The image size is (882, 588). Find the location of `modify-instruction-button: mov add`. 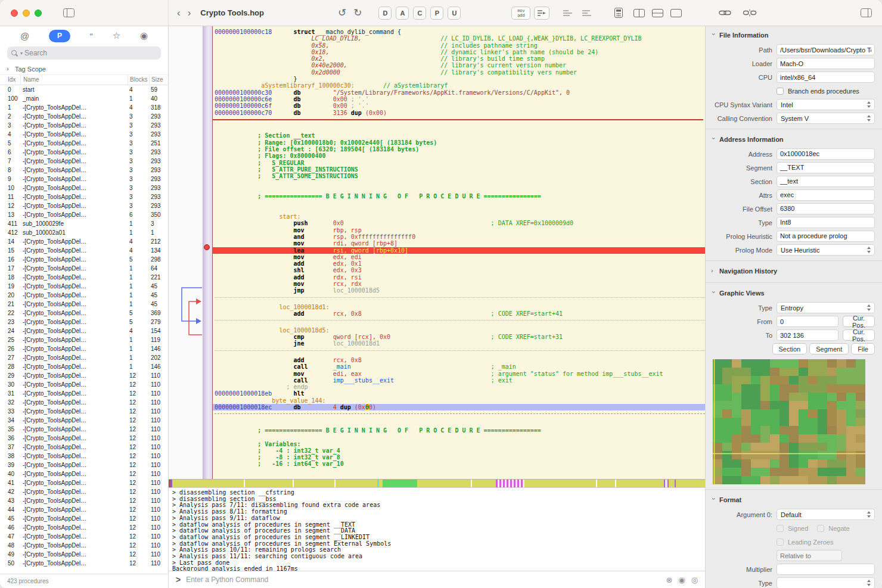

modify-instruction-button: mov add is located at coordinates (521, 13).